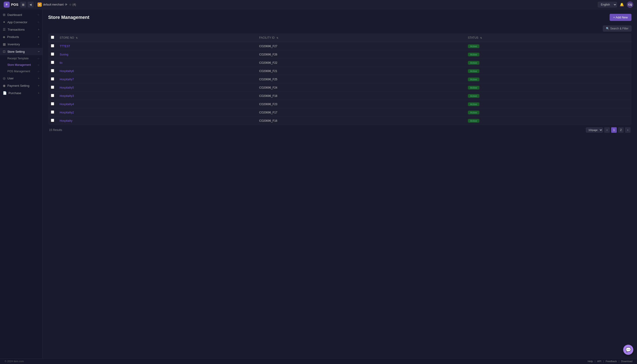 The height and width of the screenshot is (364, 637). What do you see at coordinates (157, 96) in the screenshot?
I see `row-store-name-6: Hospitality3` at bounding box center [157, 96].